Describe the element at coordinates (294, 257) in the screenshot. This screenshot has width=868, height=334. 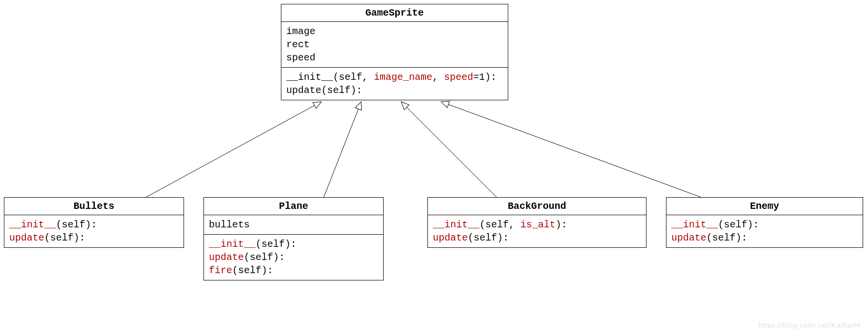
I see `plane-methods: __init__(self):update(self):fire(self):` at that location.